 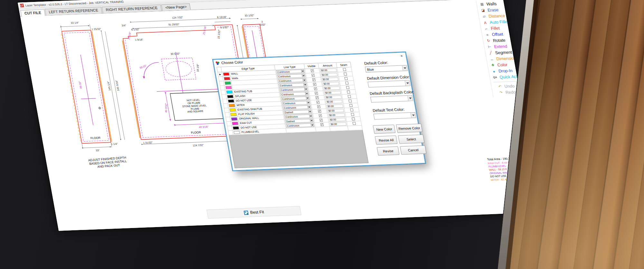 What do you see at coordinates (176, 7) in the screenshot?
I see `tab-new-page: <New Page>` at bounding box center [176, 7].